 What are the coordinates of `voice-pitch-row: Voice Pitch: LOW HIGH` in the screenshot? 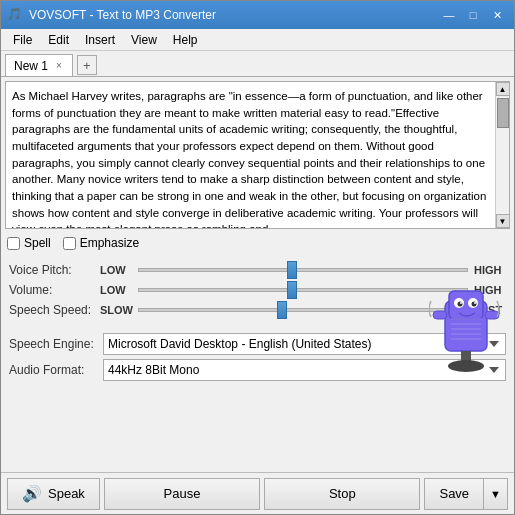 It's located at (258, 270).